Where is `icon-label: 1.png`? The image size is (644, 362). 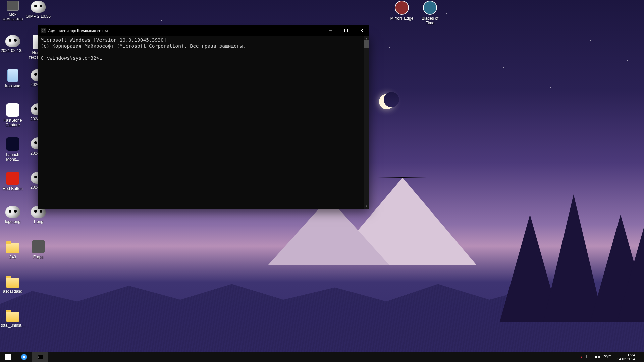
icon-label: 1.png is located at coordinates (38, 222).